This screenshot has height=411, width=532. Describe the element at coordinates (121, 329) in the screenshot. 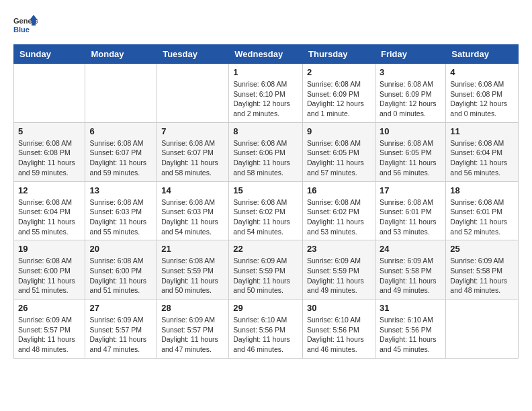

I see `calendar-cell: 27Sunrise: 6:09 AM Sunset: 5:57 PM Dayli…` at that location.